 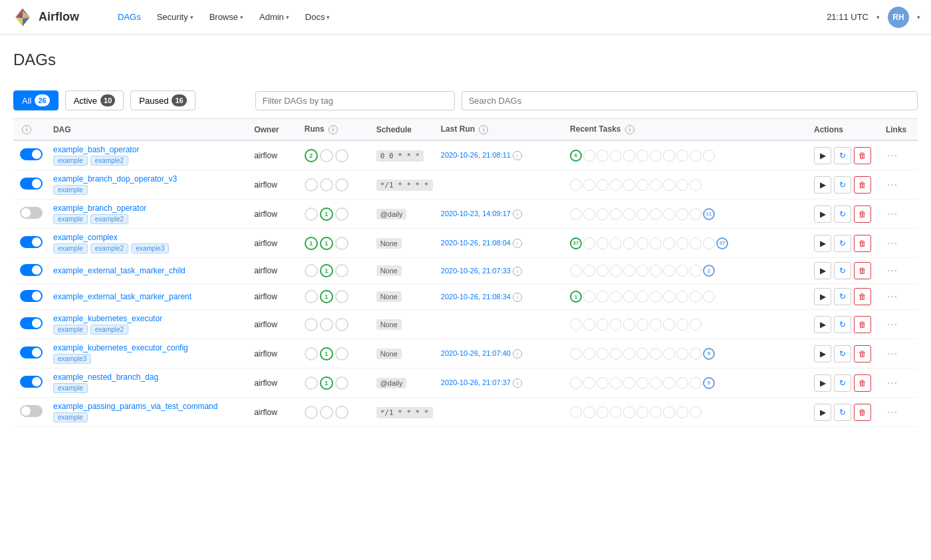 What do you see at coordinates (311, 156) in the screenshot?
I see `run-circle: 2` at bounding box center [311, 156].